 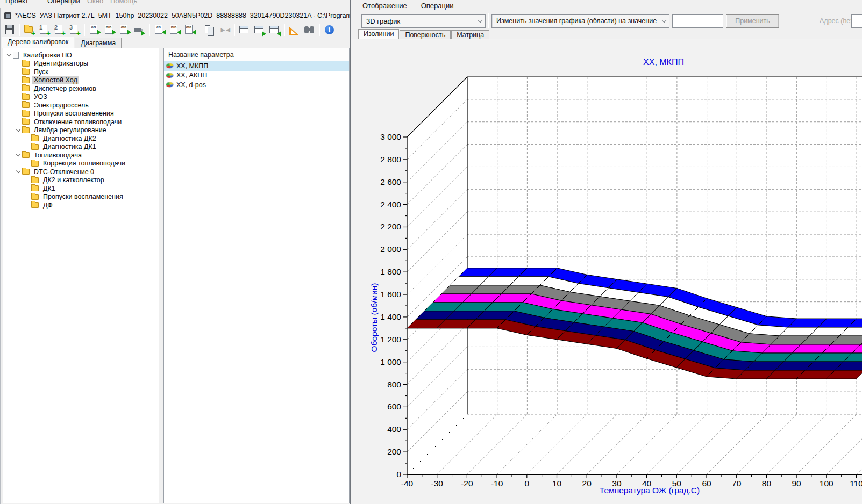 What do you see at coordinates (796, 484) in the screenshot?
I see `svg-text: 90` at bounding box center [796, 484].